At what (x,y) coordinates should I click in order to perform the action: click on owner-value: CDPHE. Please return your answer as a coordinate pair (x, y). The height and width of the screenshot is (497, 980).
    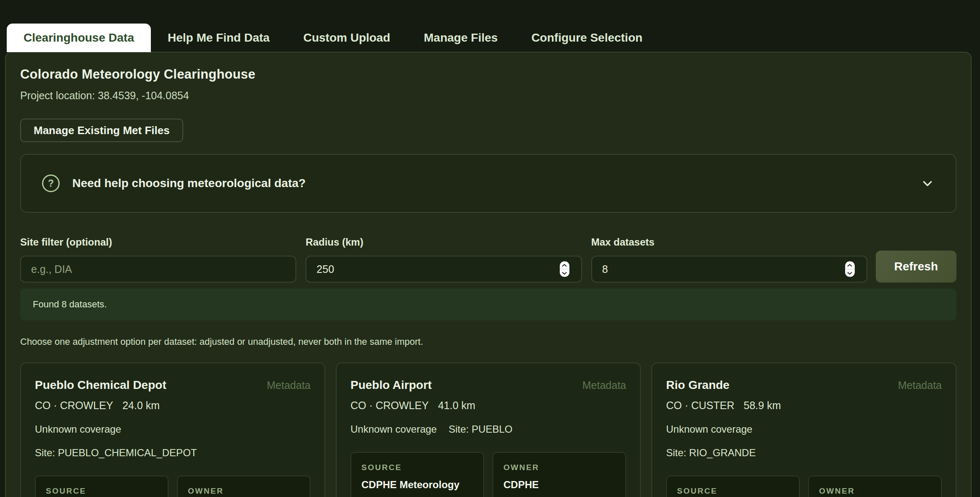
    Looking at the image, I should click on (559, 485).